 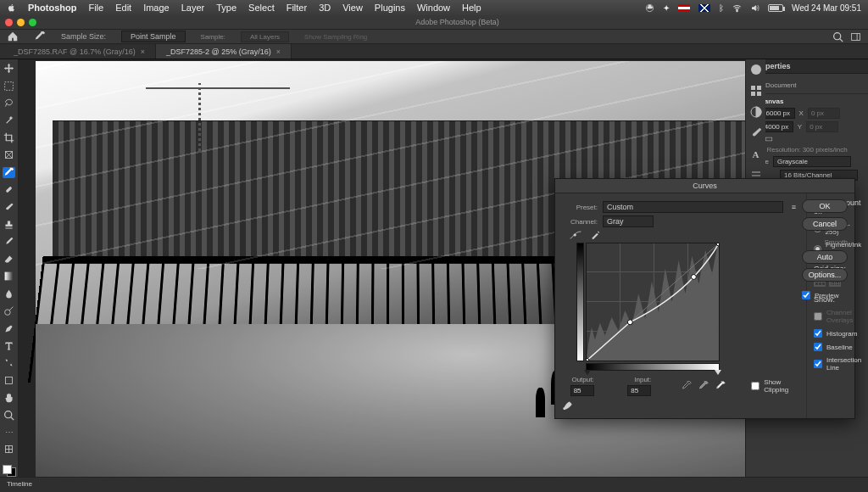 What do you see at coordinates (264, 37) in the screenshot?
I see `sample-select: All Layers` at bounding box center [264, 37].